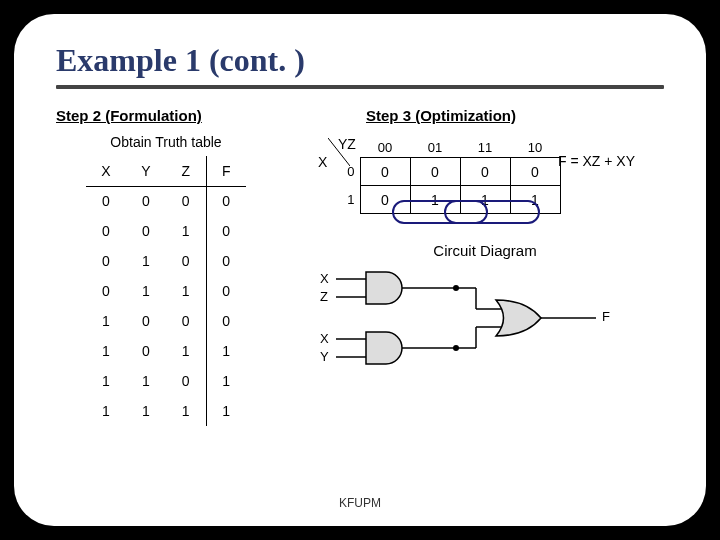 The height and width of the screenshot is (540, 720). Describe the element at coordinates (166, 381) in the screenshot. I see `table-row: 1 1 0 1` at that location.